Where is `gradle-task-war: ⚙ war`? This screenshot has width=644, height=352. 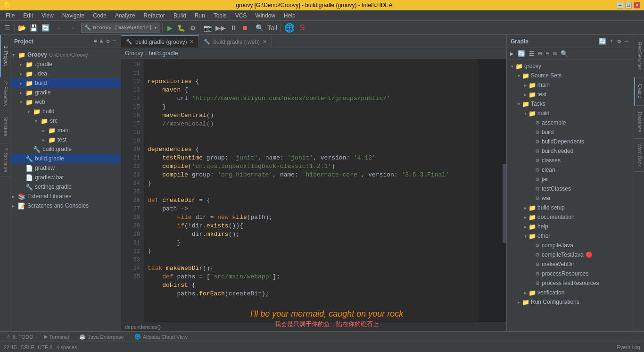 gradle-task-war: ⚙ war is located at coordinates (570, 198).